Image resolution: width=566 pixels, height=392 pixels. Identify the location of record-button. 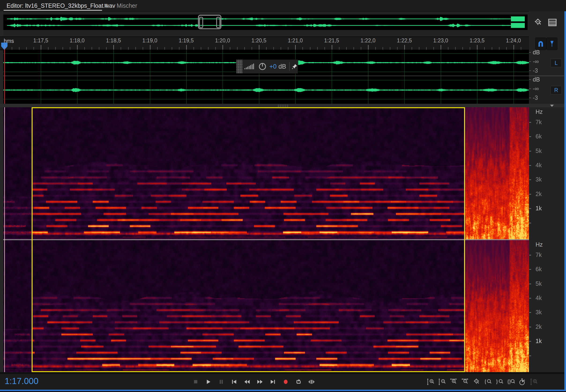
(285, 382).